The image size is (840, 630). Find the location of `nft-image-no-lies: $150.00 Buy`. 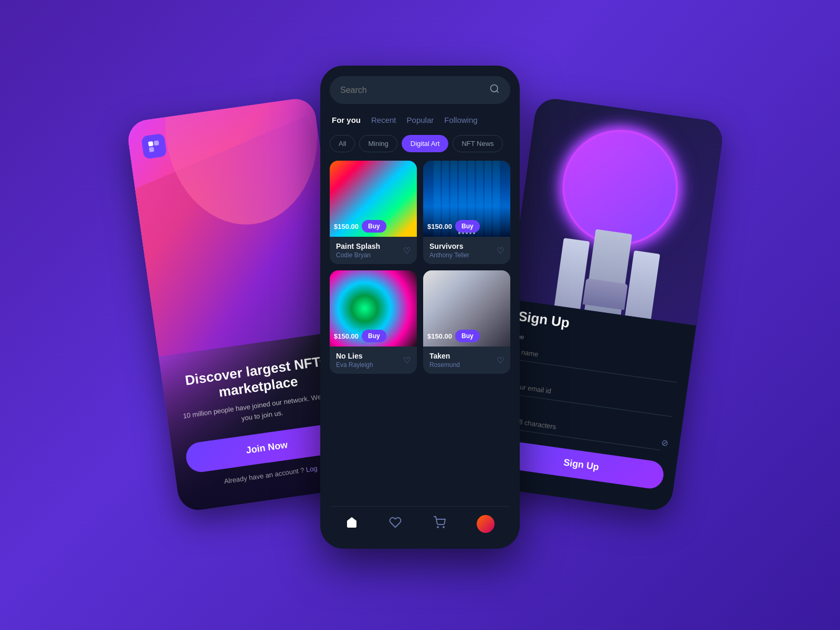

nft-image-no-lies: $150.00 Buy is located at coordinates (373, 309).